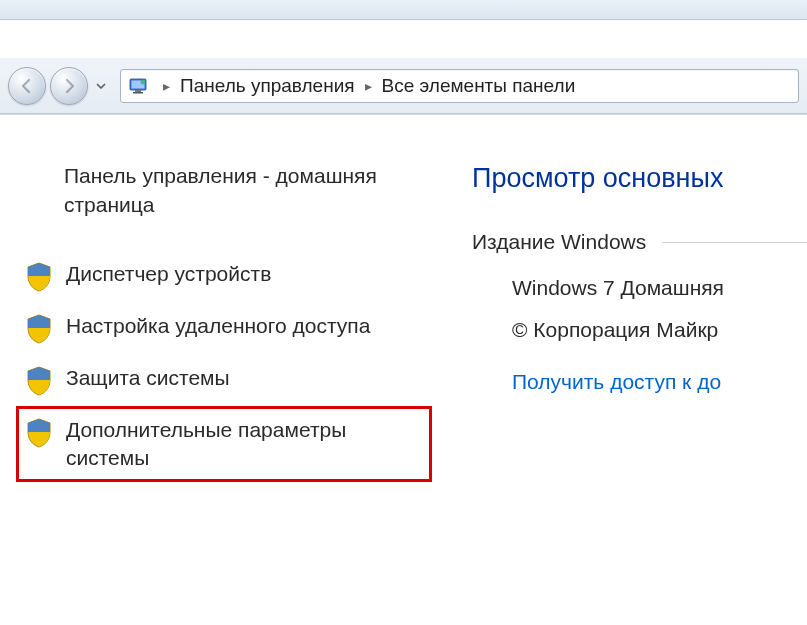 The image size is (807, 625). Describe the element at coordinates (479, 86) in the screenshot. I see `breadcrumb-item-all-items: Все элементы панели` at that location.